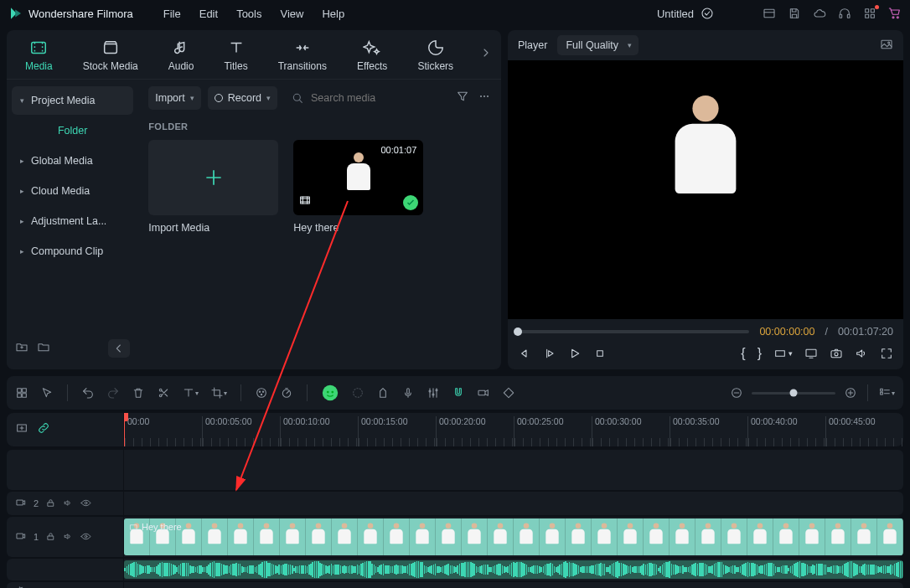 This screenshot has width=910, height=588. I want to click on progress-bar, so click(633, 332).